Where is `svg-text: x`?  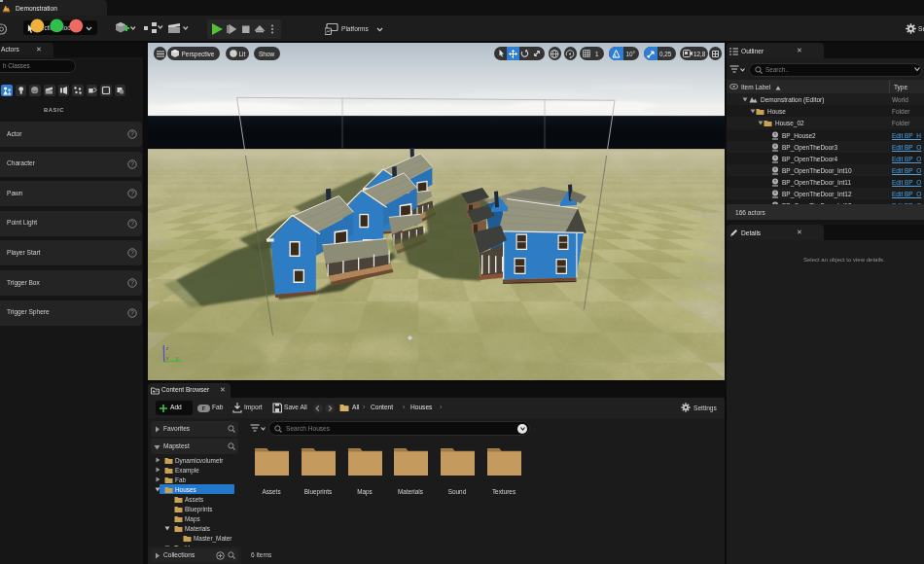 svg-text: x is located at coordinates (167, 358).